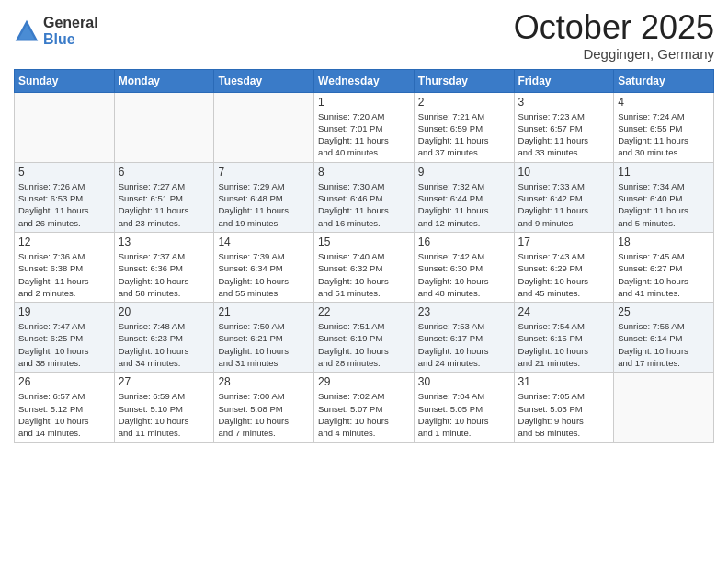 The height and width of the screenshot is (563, 728). I want to click on day-number: 14, so click(264, 242).